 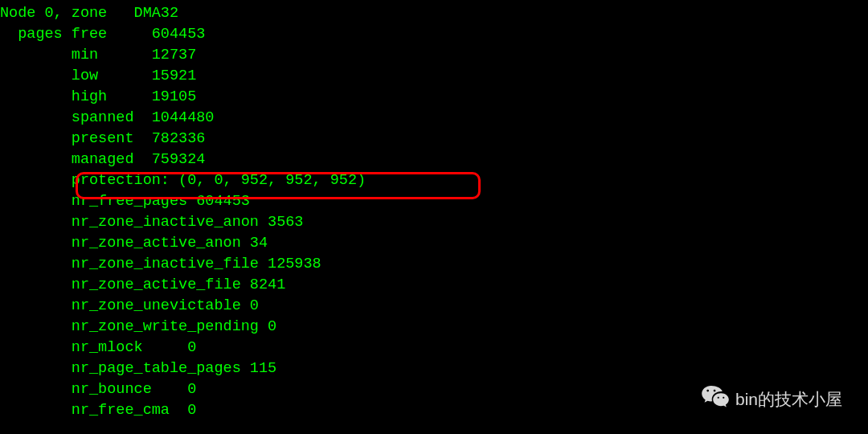 What do you see at coordinates (434, 55) in the screenshot?
I see `terminal-line: min 12737` at bounding box center [434, 55].